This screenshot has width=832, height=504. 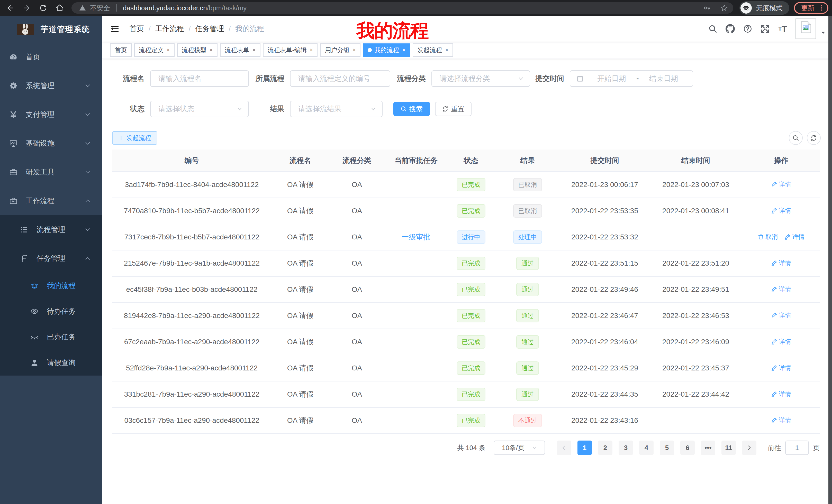 I want to click on caret-down-icon, so click(x=823, y=33).